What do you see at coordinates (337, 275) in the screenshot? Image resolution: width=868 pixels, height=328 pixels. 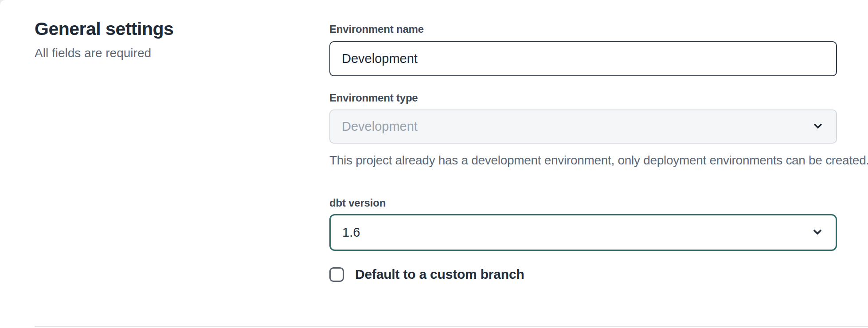 I see `custom-branch-checkbox` at bounding box center [337, 275].